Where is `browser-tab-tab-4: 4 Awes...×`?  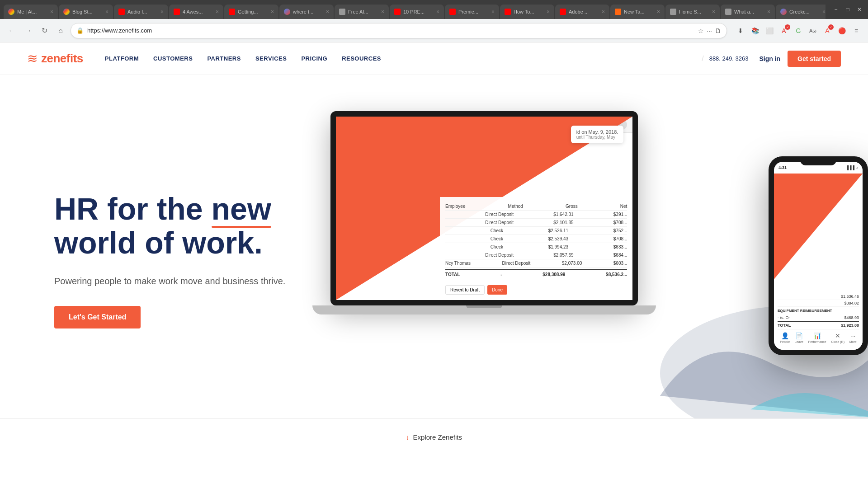
browser-tab-tab-4: 4 Awes...× is located at coordinates (196, 12).